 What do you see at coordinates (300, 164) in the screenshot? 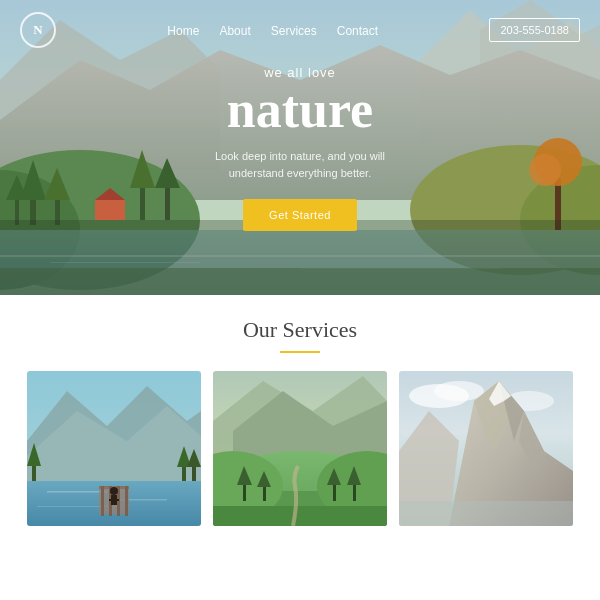
I see `hero-description: Look deep into nature, and you will unde…` at bounding box center [300, 164].